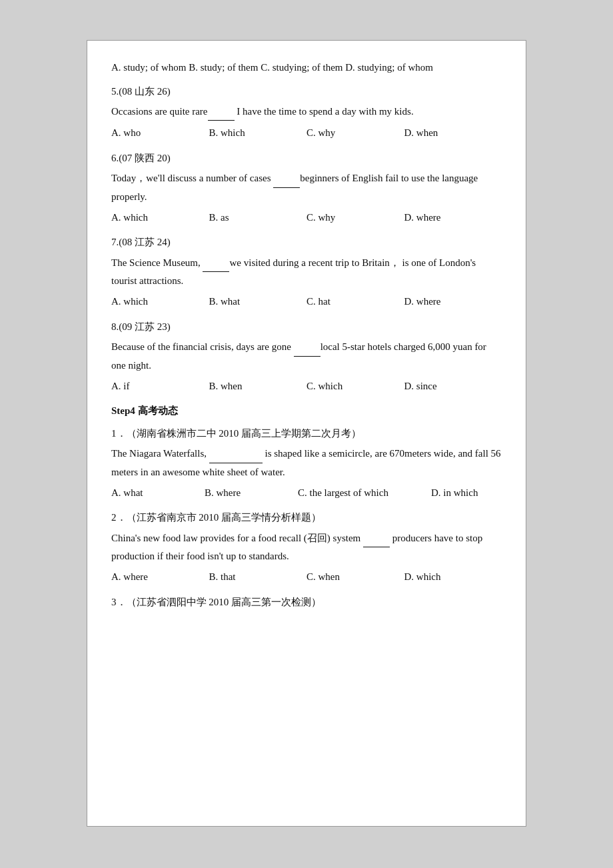 Image resolution: width=613 pixels, height=868 pixels. I want to click on sq2-option-d: D. which, so click(453, 577).